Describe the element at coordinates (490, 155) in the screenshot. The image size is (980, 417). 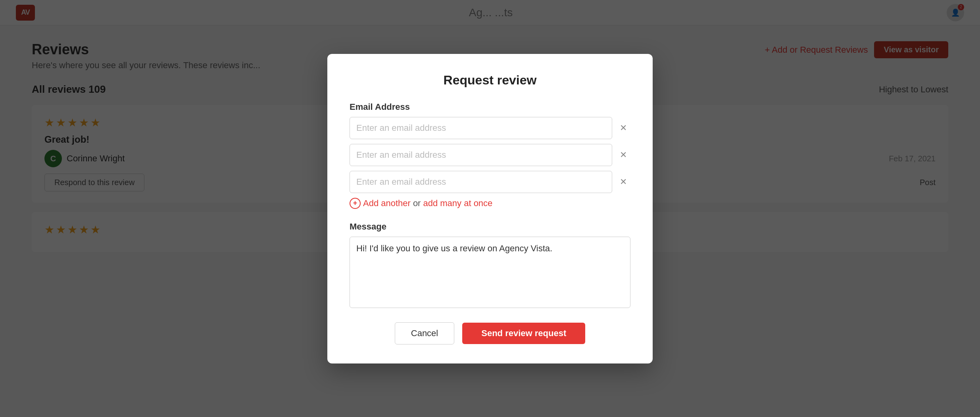
I see `email-input-row-2: ✕` at that location.